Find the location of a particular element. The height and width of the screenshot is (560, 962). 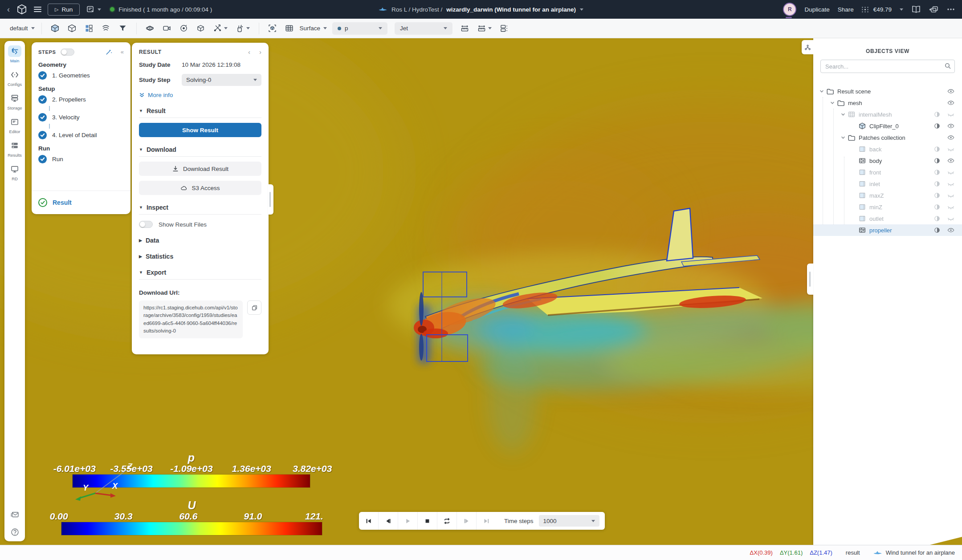

record-icon is located at coordinates (184, 28).